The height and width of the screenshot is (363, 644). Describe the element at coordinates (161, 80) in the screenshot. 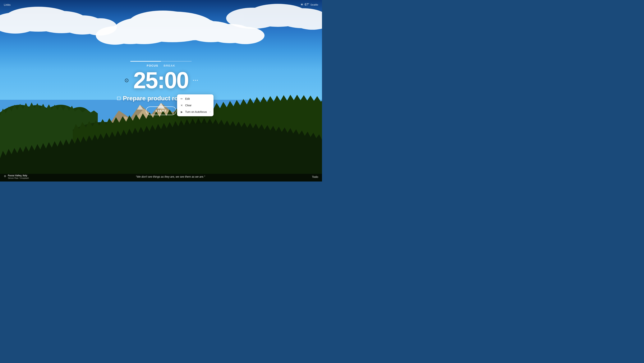

I see `timer-row: ⊙ 25:00` at that location.